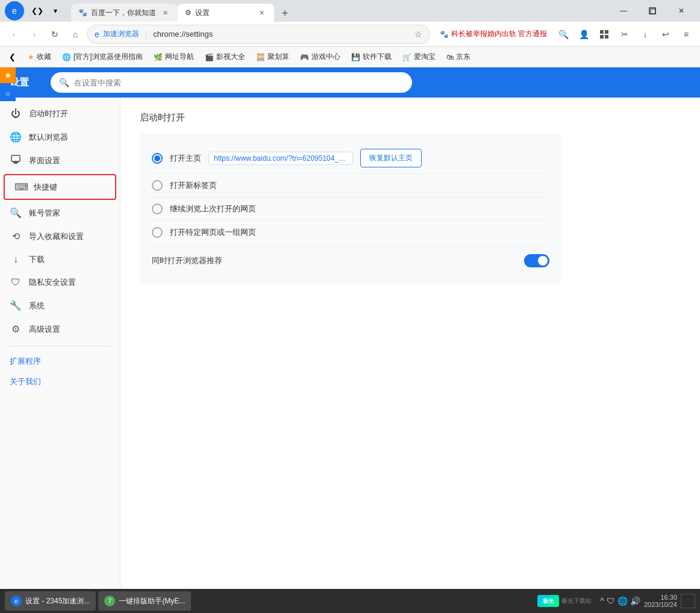  I want to click on window-controls: — ✕, so click(652, 11).